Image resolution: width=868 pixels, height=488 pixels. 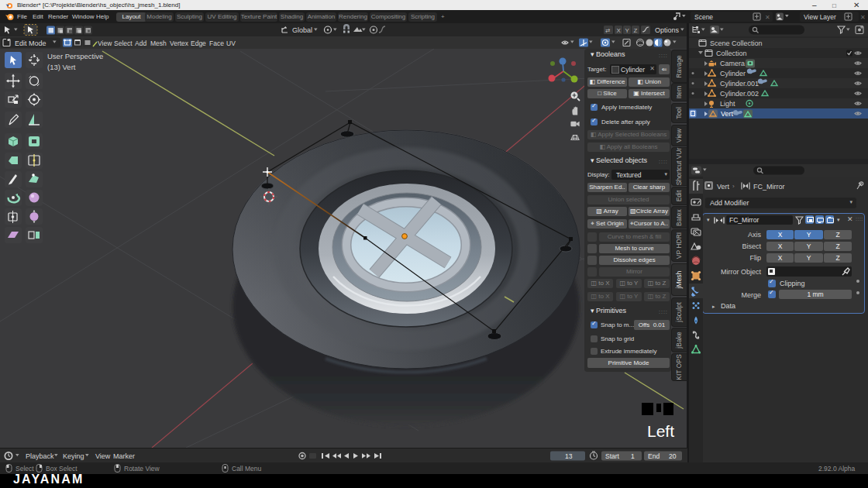 What do you see at coordinates (75, 56) in the screenshot?
I see `svg-text: User Perspective` at bounding box center [75, 56].